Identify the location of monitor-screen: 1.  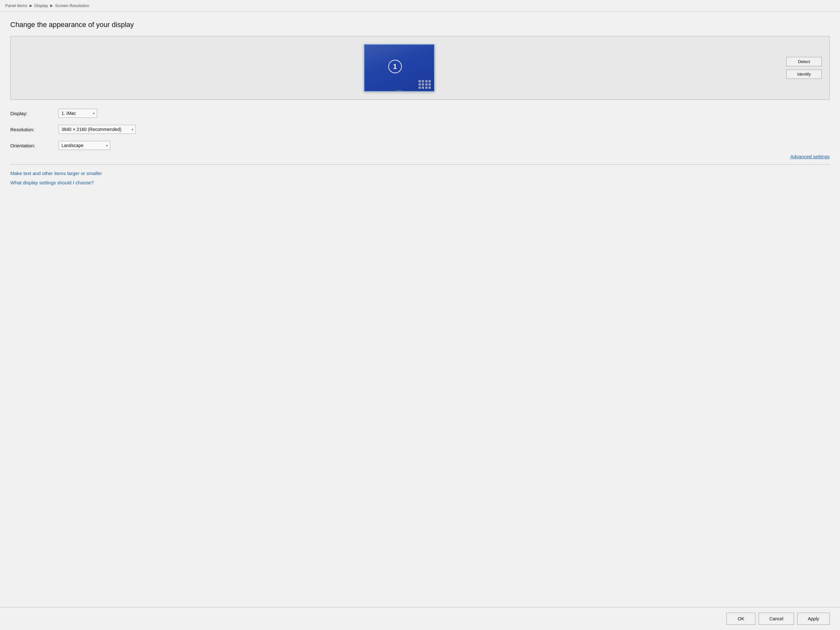
(399, 68).